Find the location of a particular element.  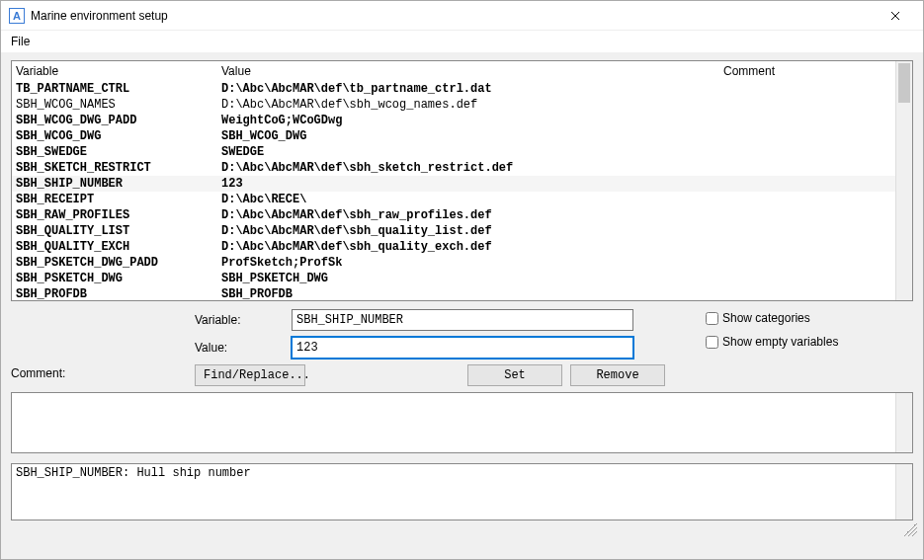

set-button: Set is located at coordinates (515, 375).